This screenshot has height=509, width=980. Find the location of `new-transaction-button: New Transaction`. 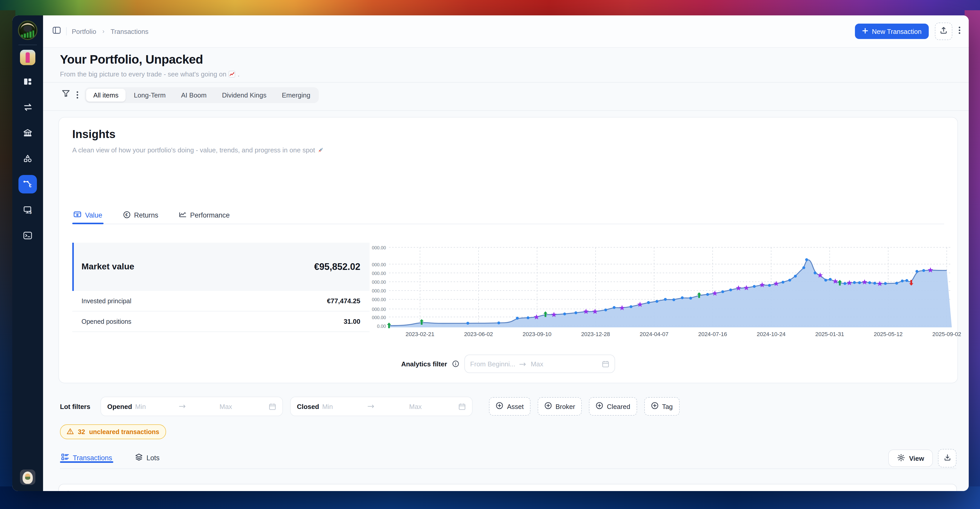

new-transaction-button: New Transaction is located at coordinates (892, 31).